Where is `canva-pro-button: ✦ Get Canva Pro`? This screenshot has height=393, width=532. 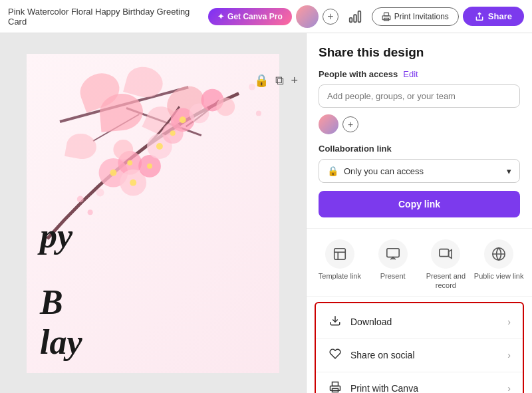 canva-pro-button: ✦ Get Canva Pro is located at coordinates (250, 17).